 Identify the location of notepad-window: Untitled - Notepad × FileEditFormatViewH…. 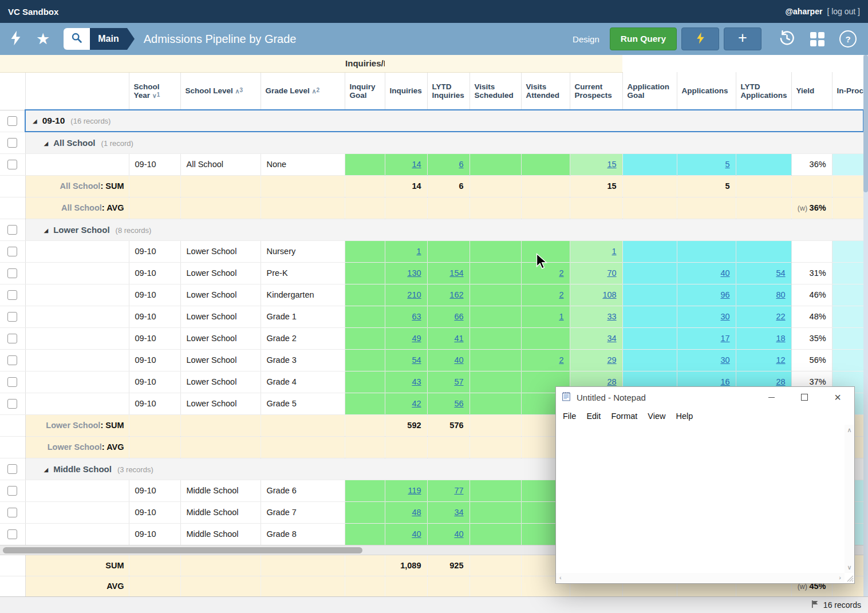
(705, 485).